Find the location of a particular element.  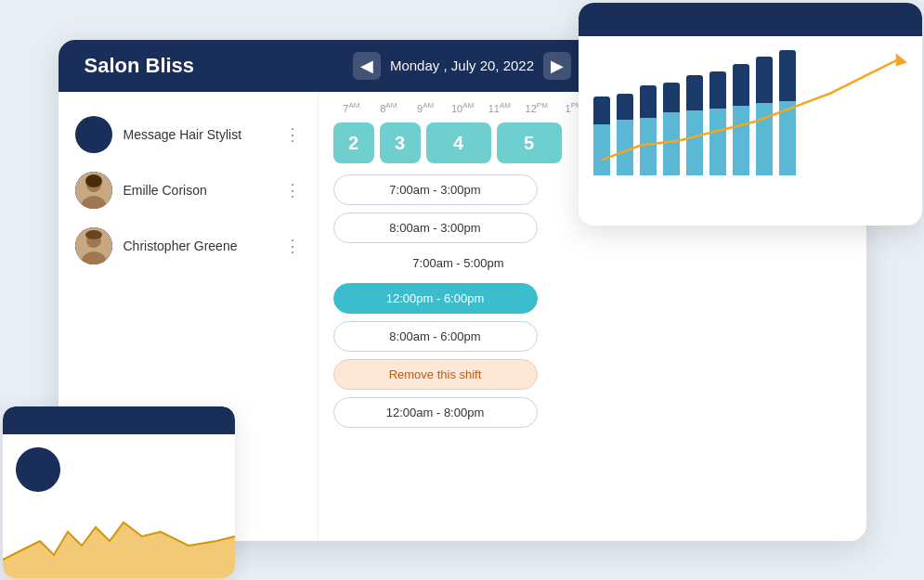

current-date: Monday , July 20, 2022 is located at coordinates (462, 65).